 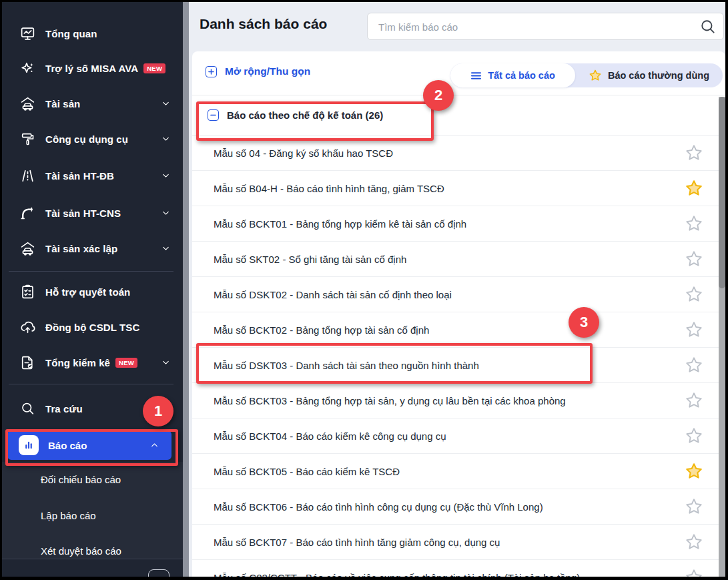 What do you see at coordinates (92, 248) in the screenshot?
I see `sidebar-item-tai-san-xac-lap: Tài sản xác lập` at bounding box center [92, 248].